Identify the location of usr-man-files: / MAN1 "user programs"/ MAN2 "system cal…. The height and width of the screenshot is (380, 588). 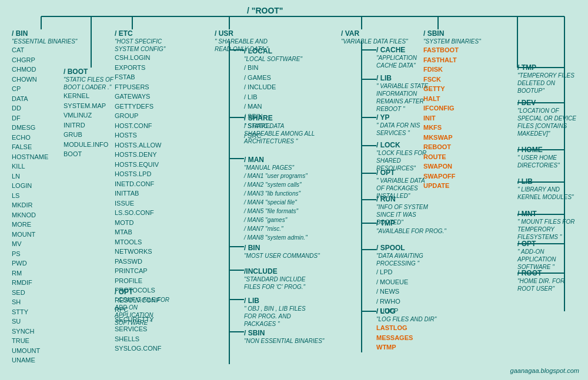
(276, 207).